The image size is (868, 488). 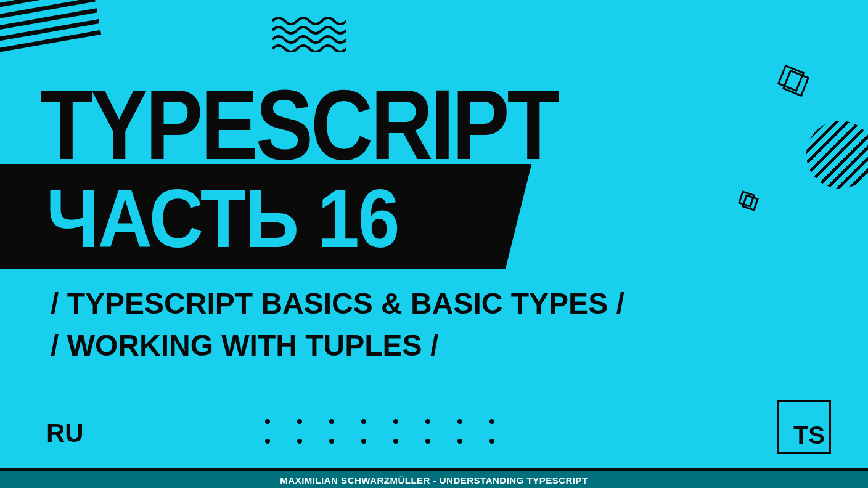 What do you see at coordinates (338, 303) in the screenshot?
I see `subtitle-line-1: / TYPESCRIPT BASICS & BASIC TYPES /` at bounding box center [338, 303].